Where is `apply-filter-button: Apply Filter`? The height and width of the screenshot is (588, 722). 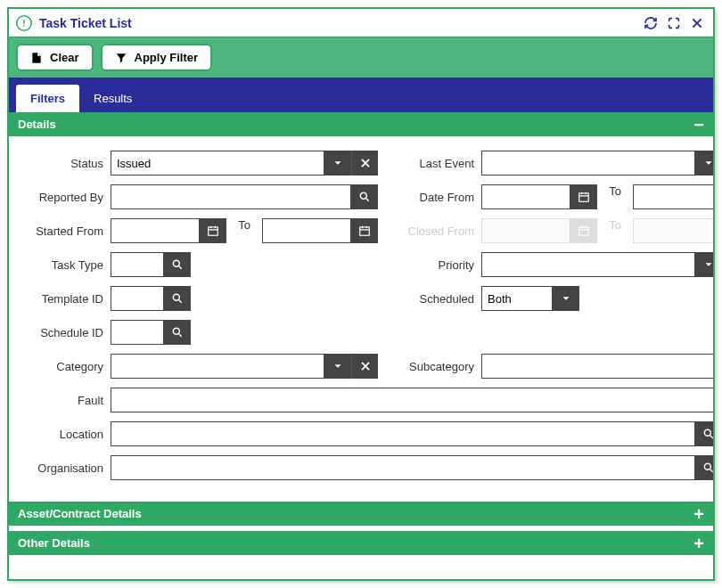 apply-filter-button: Apply Filter is located at coordinates (157, 57).